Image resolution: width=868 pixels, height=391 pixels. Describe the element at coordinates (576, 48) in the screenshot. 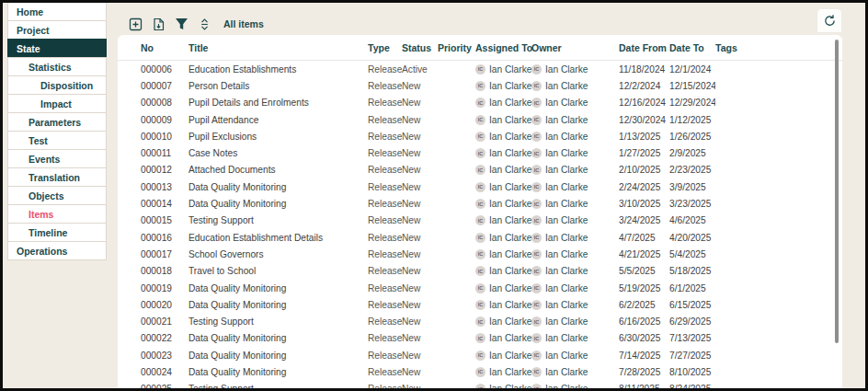

I see `col-header-owner: Owner` at that location.